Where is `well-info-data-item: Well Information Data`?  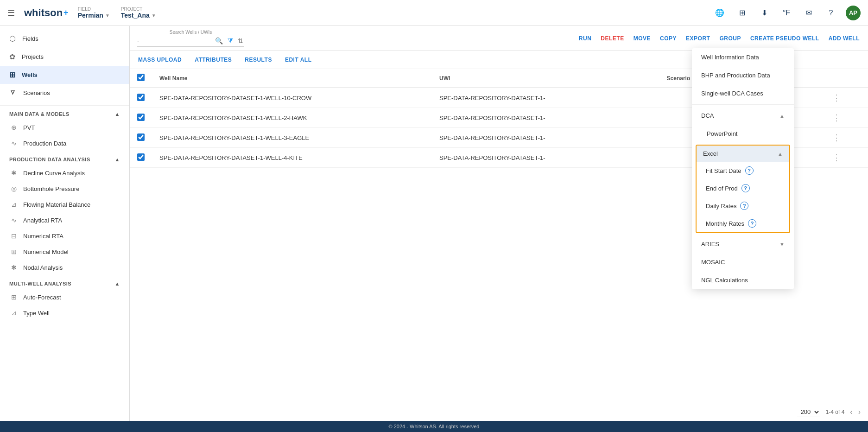 well-info-data-item: Well Information Data is located at coordinates (743, 57).